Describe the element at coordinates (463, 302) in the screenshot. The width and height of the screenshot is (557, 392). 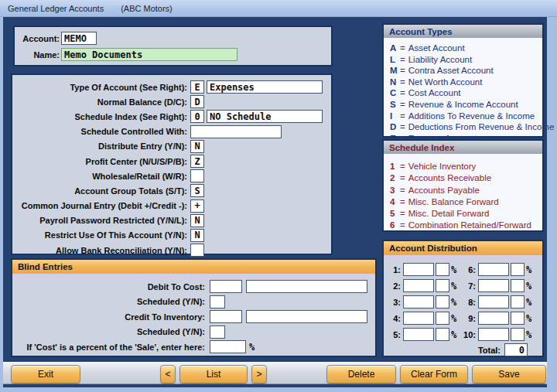
I see `distribution-row: 3: % 8: %` at that location.